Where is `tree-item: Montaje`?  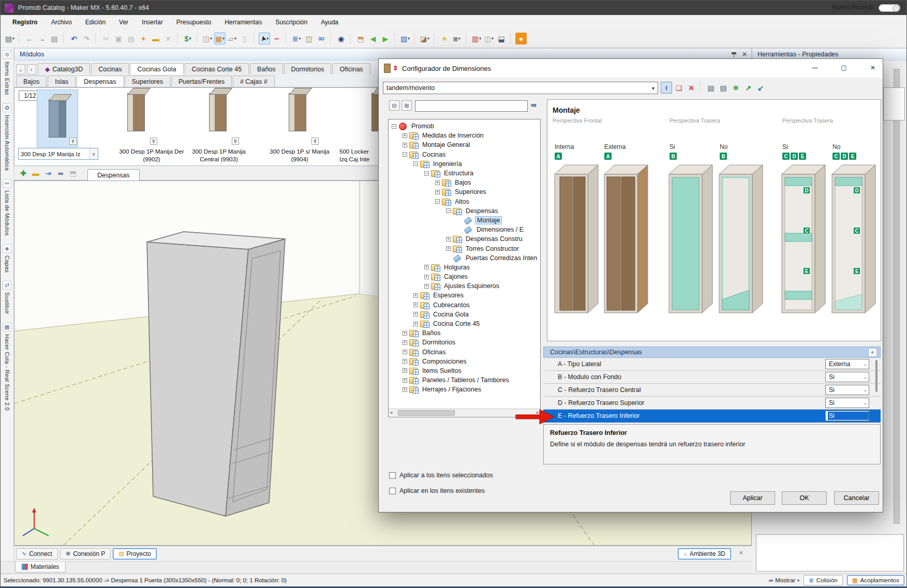
tree-item: Montaje is located at coordinates (465, 220).